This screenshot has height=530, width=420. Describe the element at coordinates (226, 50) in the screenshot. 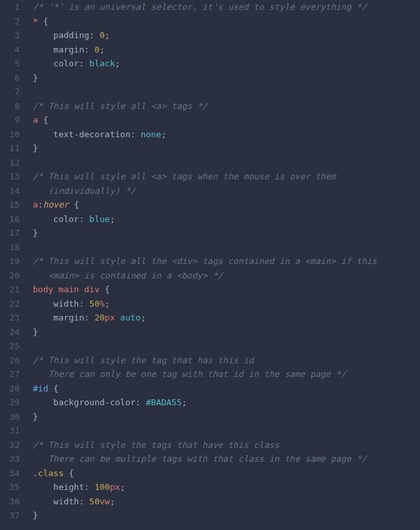

I see `code-line: margin: 0;` at that location.